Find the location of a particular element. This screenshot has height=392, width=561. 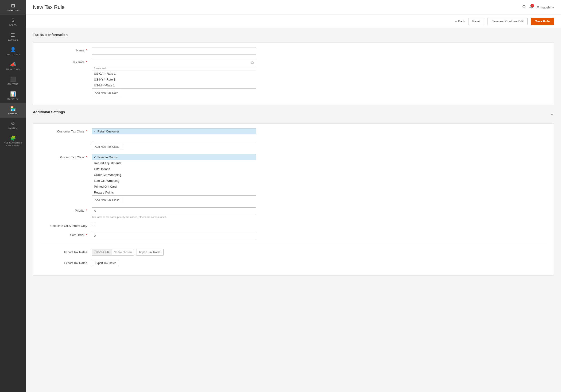

priority-input is located at coordinates (174, 211).